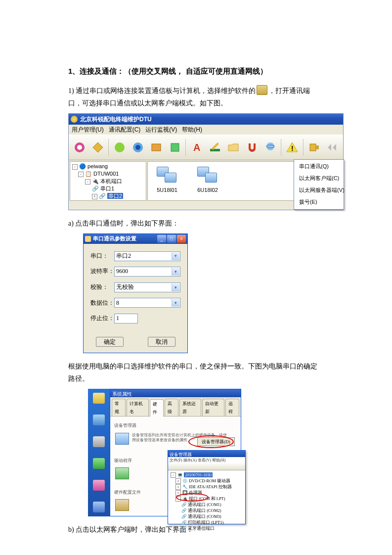 Image resolution: width=392 pixels, height=555 pixels. Describe the element at coordinates (319, 167) in the screenshot. I see `menu-item-serial: 串口通讯(Q)` at that location.